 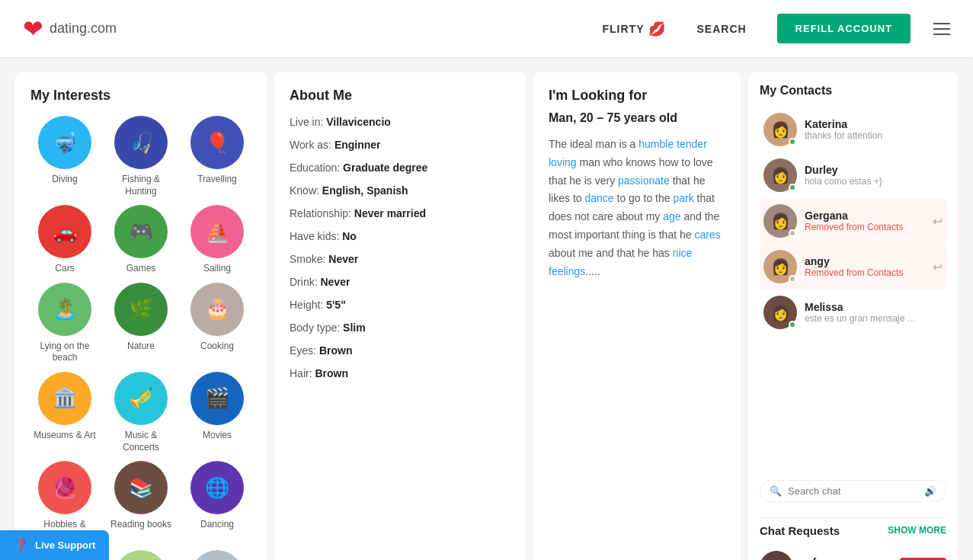 What do you see at coordinates (400, 96) in the screenshot?
I see `about-me-title: About Me` at bounding box center [400, 96].